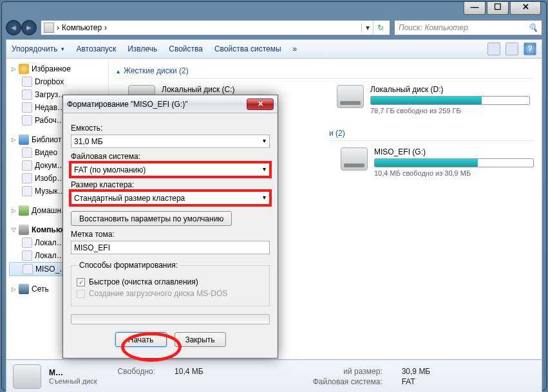  What do you see at coordinates (24, 140) in the screenshot?
I see `libraries-icon` at bounding box center [24, 140].